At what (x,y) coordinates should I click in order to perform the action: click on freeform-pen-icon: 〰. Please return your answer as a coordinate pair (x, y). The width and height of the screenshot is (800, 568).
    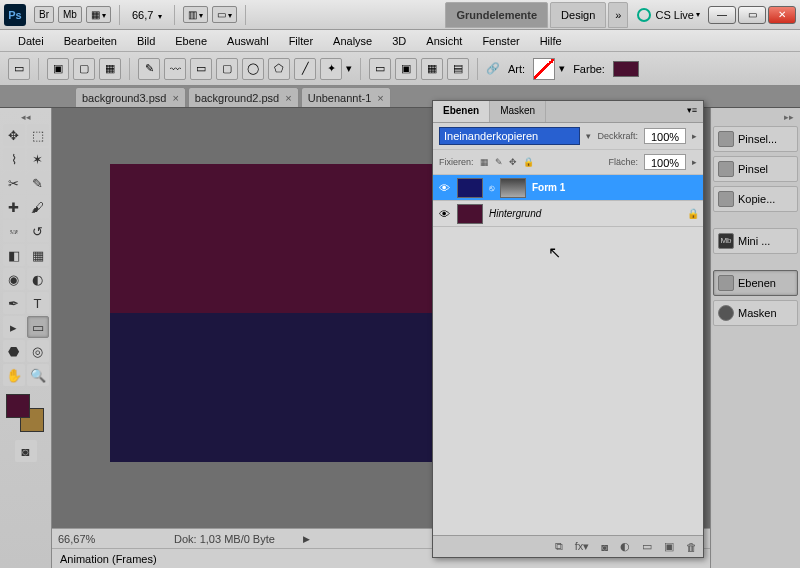
    Looking at the image, I should click on (175, 69).